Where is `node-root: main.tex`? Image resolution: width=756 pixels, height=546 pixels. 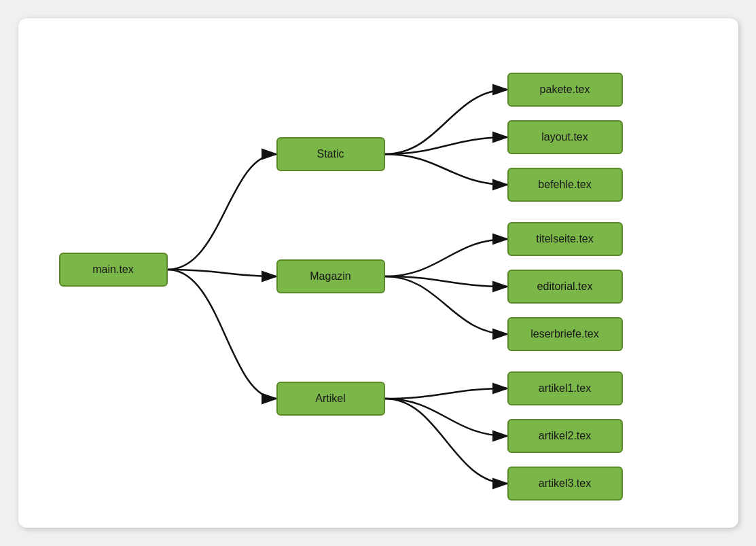
node-root: main.tex is located at coordinates (113, 270).